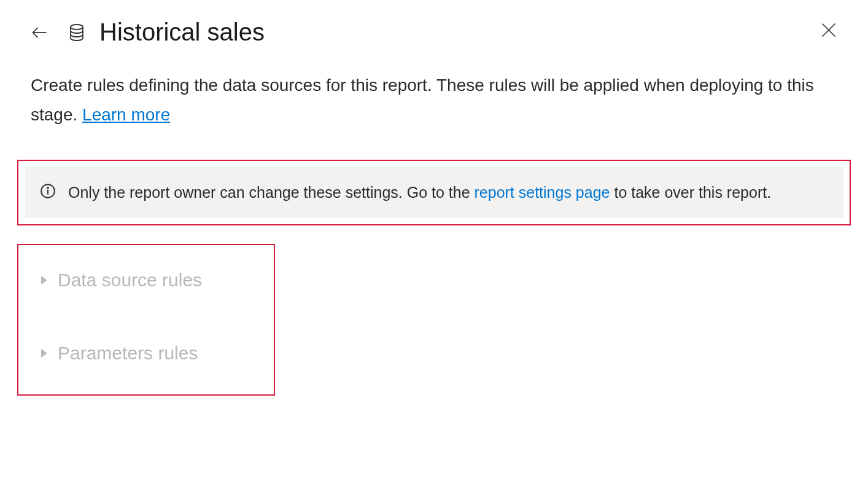  What do you see at coordinates (434, 193) in the screenshot?
I see `info-box-highlight: Only the report owner can change these s…` at bounding box center [434, 193].